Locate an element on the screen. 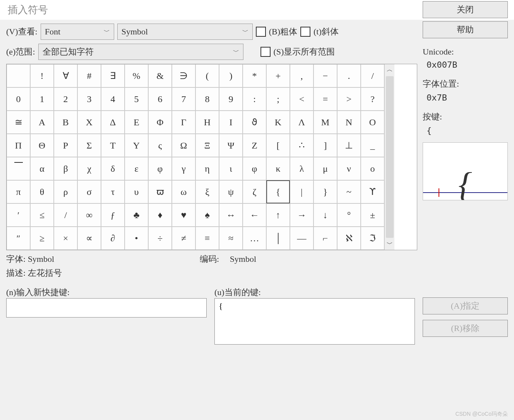  char-cell: ∀ is located at coordinates (66, 76).